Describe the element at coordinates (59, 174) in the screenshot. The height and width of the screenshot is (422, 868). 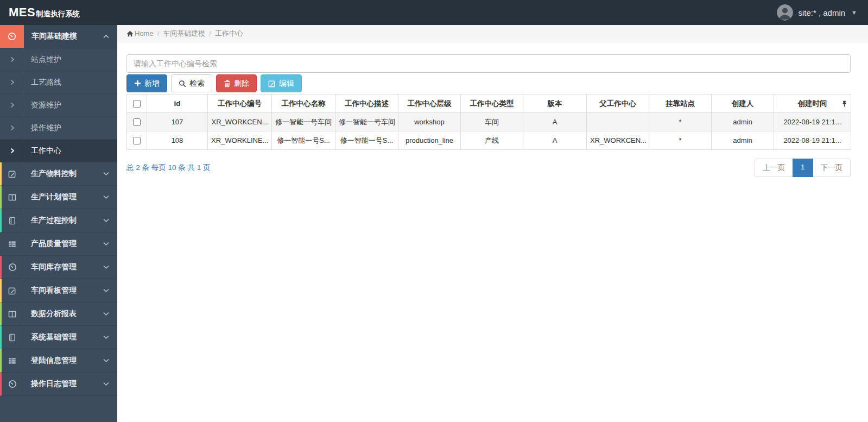
I see `sidebar-group-6: 生产物料控制` at that location.